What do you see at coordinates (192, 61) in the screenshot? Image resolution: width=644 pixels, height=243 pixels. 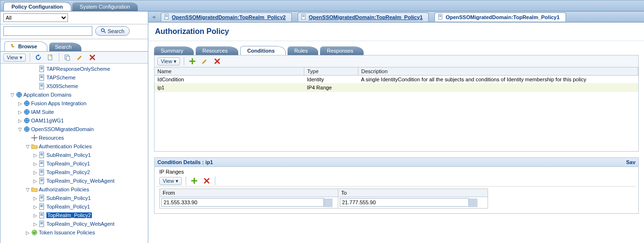 I see `add-condition-icon` at bounding box center [192, 61].